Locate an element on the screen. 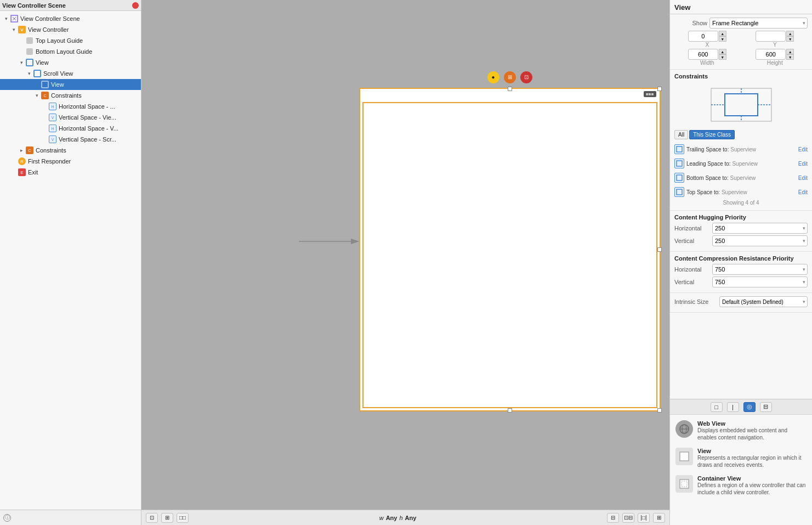 The image size is (812, 525). x-decrement: ▼ is located at coordinates (723, 39).